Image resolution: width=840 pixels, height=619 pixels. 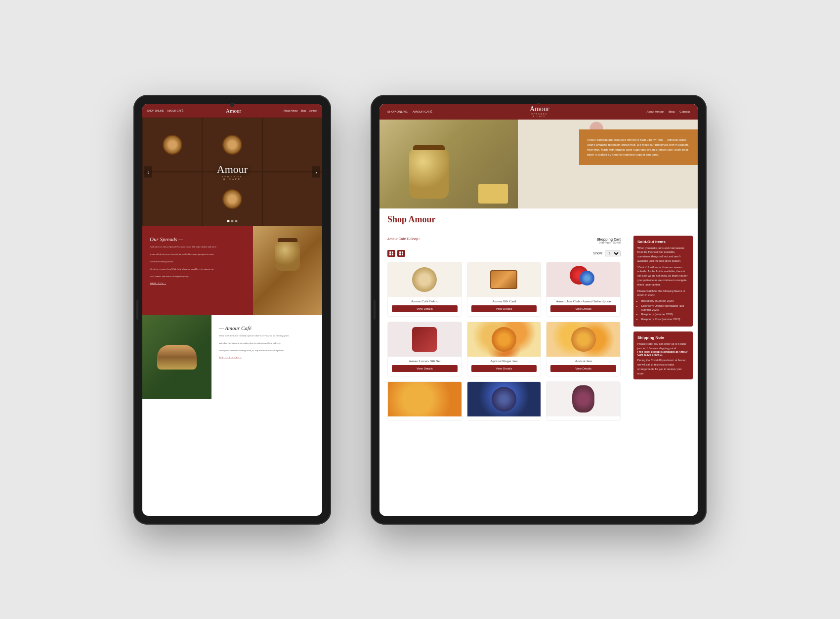 I want to click on sold-out-item-4: Raspberry Rose (summer 2020), so click(x=665, y=320).